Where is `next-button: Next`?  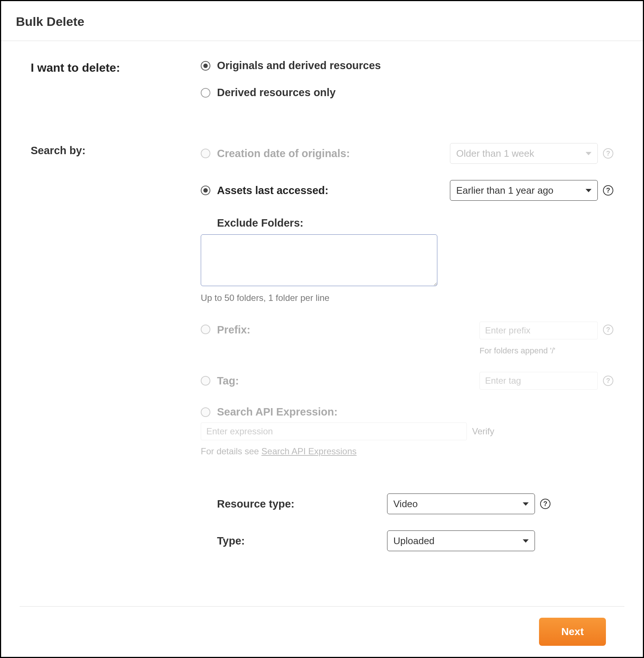
next-button: Next is located at coordinates (572, 632).